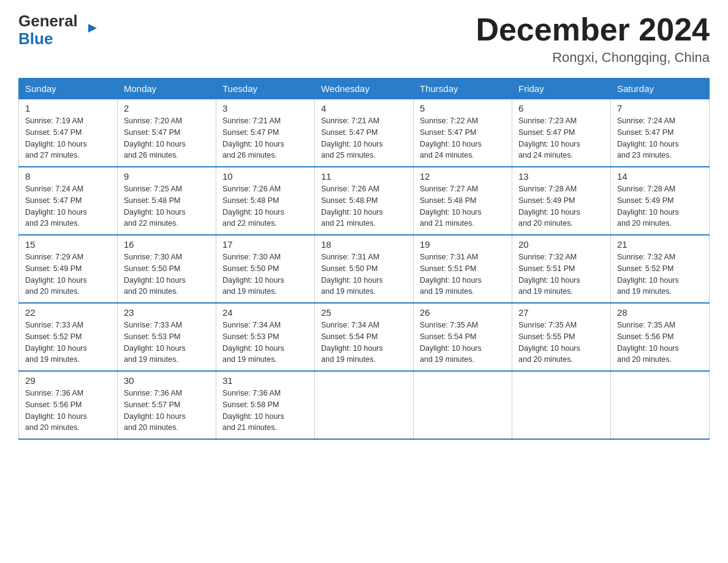  Describe the element at coordinates (661, 201) in the screenshot. I see `calendar-cell: 14 Sunrise: 7:28 AMSunset: 5:49 PMDaylig…` at that location.